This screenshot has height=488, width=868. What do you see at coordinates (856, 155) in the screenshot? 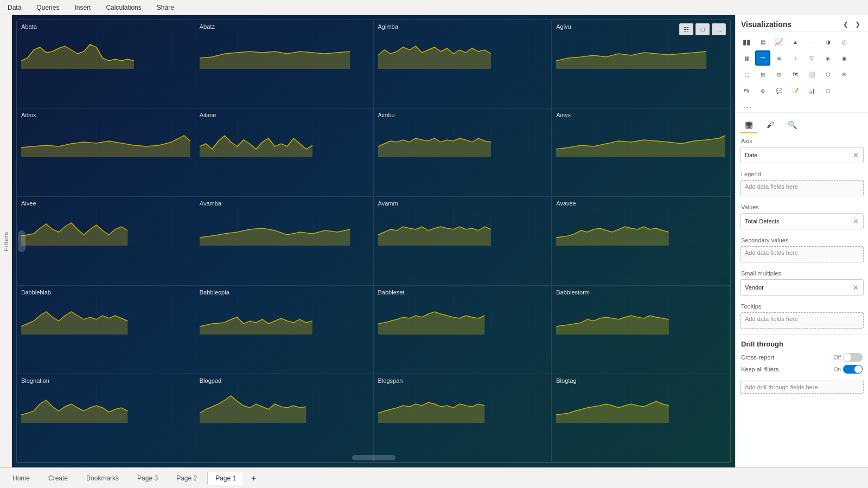
I see `axis-remove: ✕` at bounding box center [856, 155].